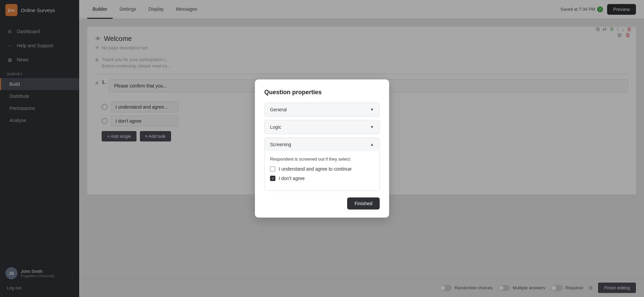  What do you see at coordinates (322, 178) in the screenshot?
I see `checkbox-row-disagree: ✓ I don't agree` at bounding box center [322, 178].